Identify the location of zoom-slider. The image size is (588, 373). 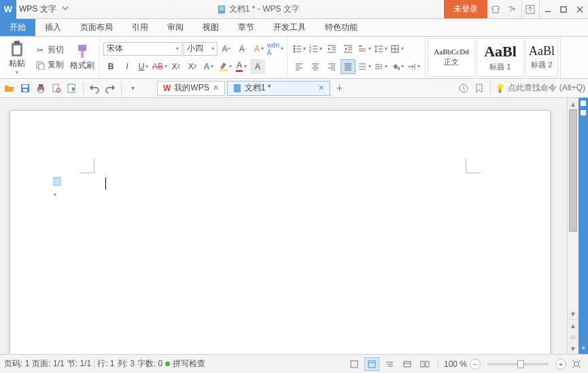
(518, 364).